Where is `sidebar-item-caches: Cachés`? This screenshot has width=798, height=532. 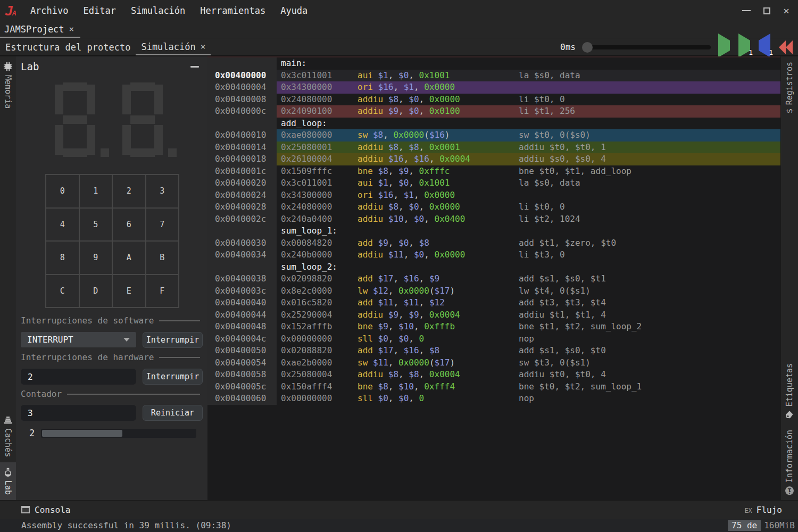 sidebar-item-caches: Cachés is located at coordinates (8, 436).